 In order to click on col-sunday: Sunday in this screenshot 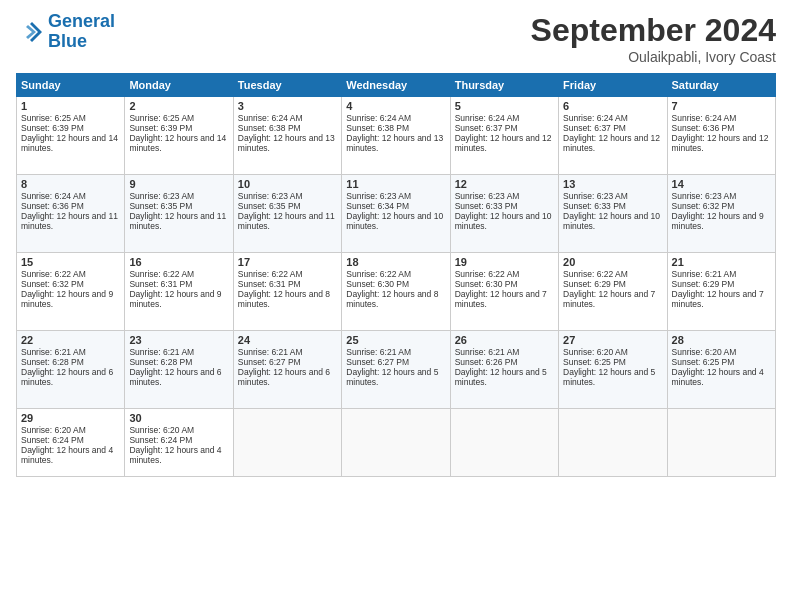, I will do `click(71, 86)`.